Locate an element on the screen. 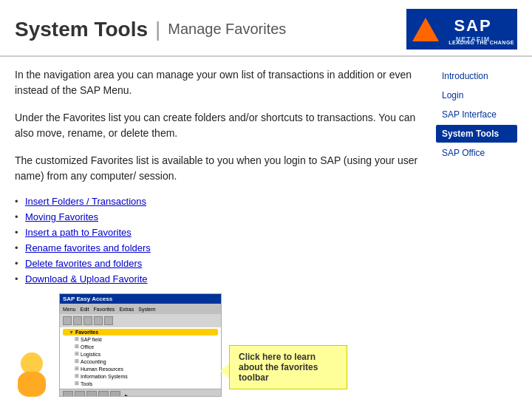  nav-item-sap-office: SAP Office is located at coordinates (477, 153).